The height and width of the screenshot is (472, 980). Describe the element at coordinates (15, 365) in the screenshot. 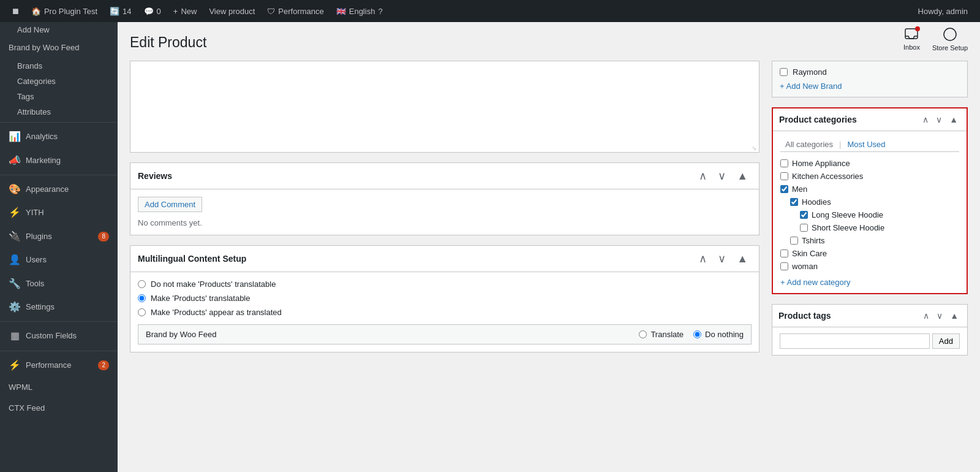

I see `perf-icon: ⚡` at that location.